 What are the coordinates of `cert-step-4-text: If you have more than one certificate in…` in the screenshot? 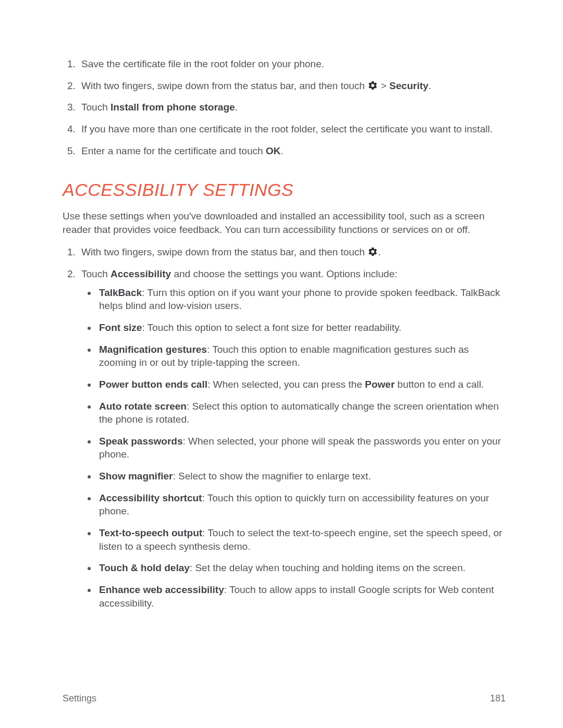 It's located at (287, 129).